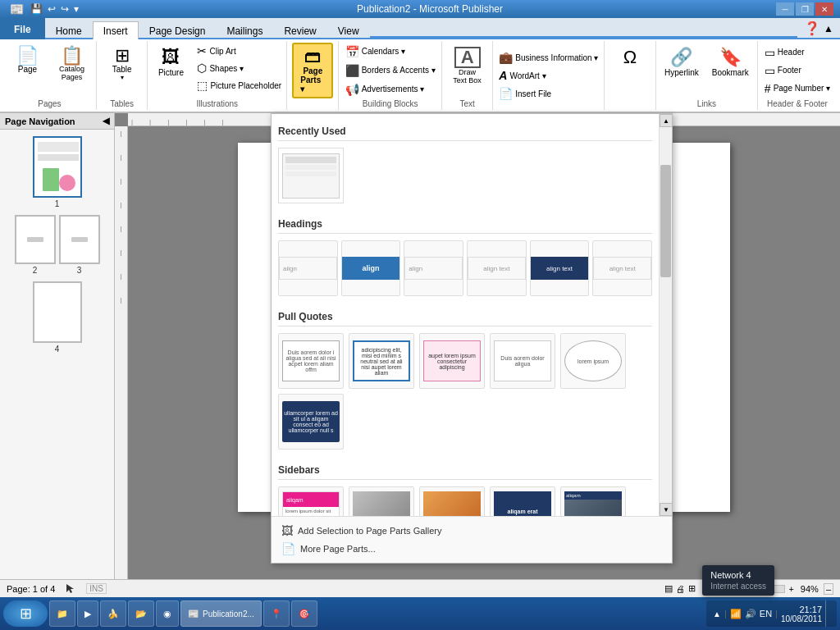  What do you see at coordinates (730, 62) in the screenshot?
I see `bookmark-button: 🔖 Bookmark` at bounding box center [730, 62].